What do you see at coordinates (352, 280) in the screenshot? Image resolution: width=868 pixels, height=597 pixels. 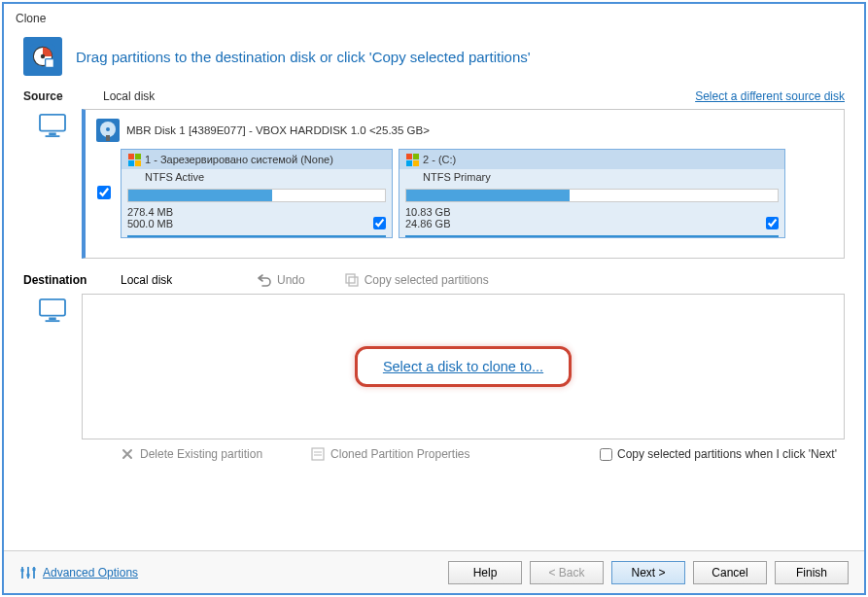 I see `copy-icon` at bounding box center [352, 280].